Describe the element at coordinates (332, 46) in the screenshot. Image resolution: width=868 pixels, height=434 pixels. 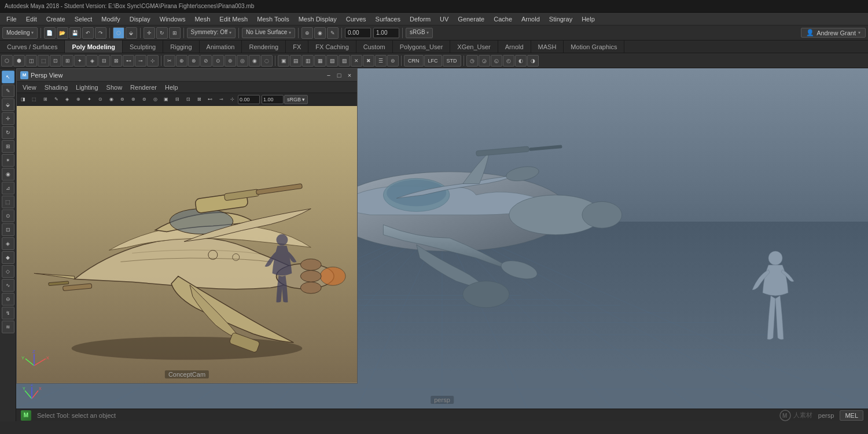
I see `tab-fx-caching: FX Caching` at that location.